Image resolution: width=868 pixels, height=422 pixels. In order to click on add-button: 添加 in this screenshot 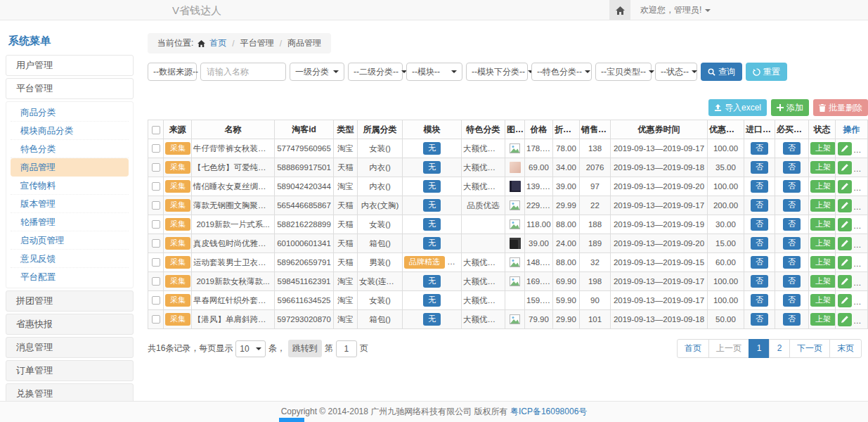, I will do `click(790, 108)`.